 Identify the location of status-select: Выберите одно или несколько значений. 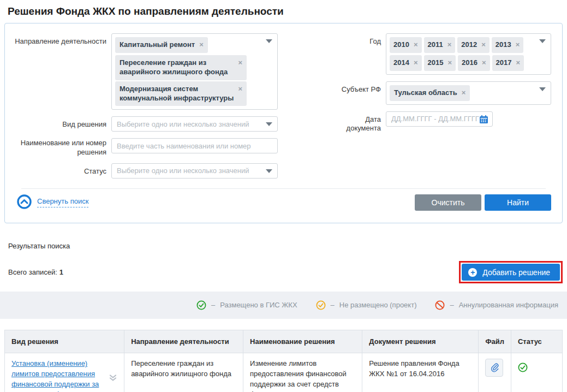
(194, 171).